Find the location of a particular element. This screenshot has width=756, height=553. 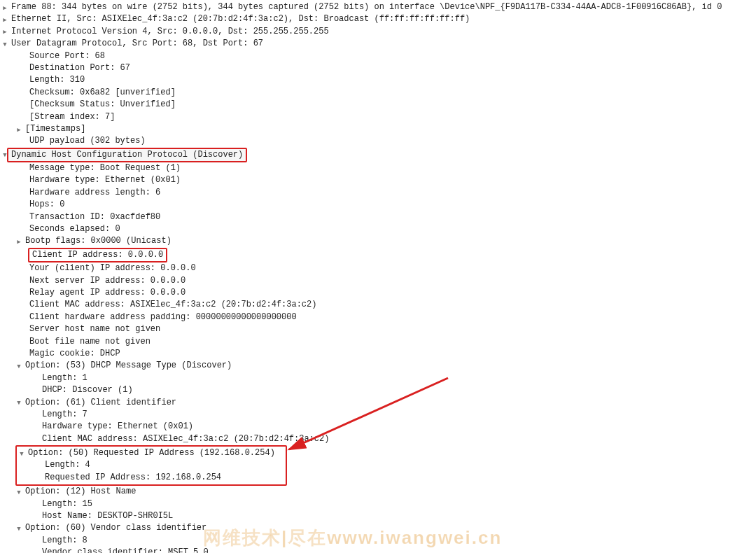

dhcp-flags: Bootp flags: 0x0000 (Unicast) is located at coordinates (378, 241).